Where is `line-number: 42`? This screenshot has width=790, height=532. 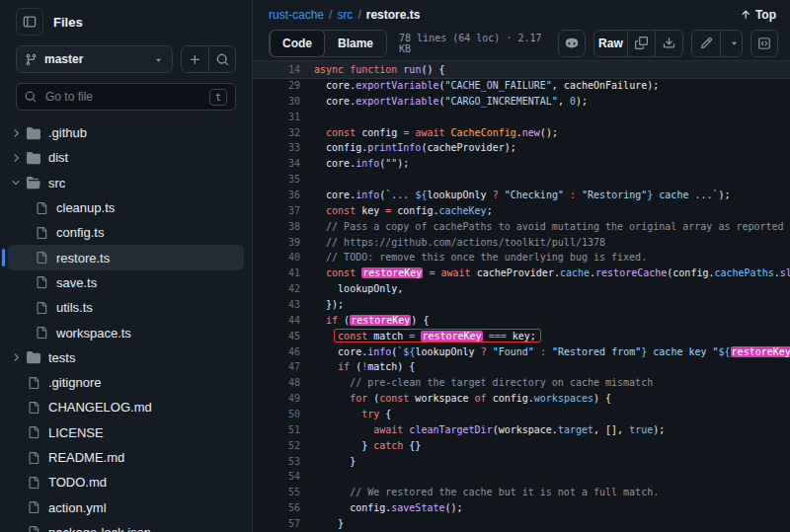
line-number: 42 is located at coordinates (276, 289).